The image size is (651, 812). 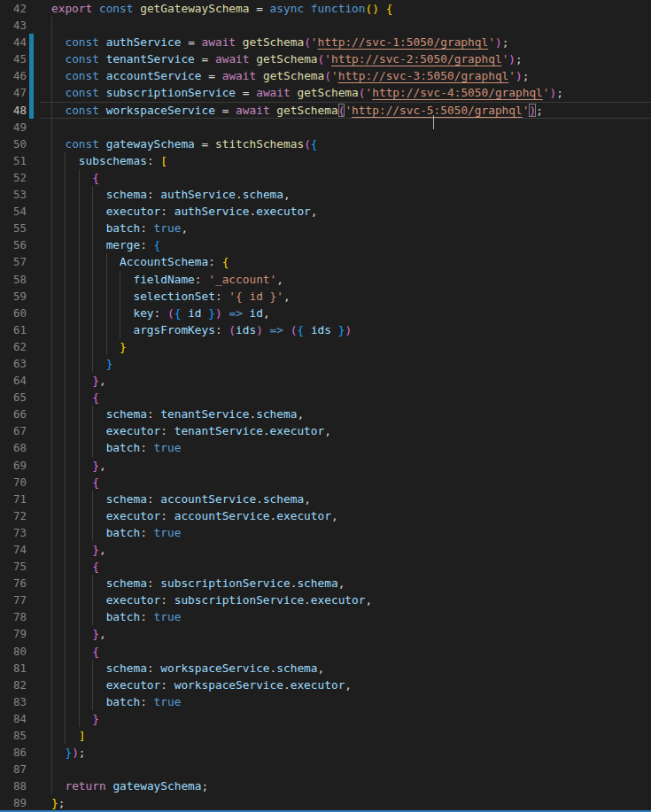 What do you see at coordinates (326, 533) in the screenshot?
I see `code-line: 73 batch: true` at bounding box center [326, 533].